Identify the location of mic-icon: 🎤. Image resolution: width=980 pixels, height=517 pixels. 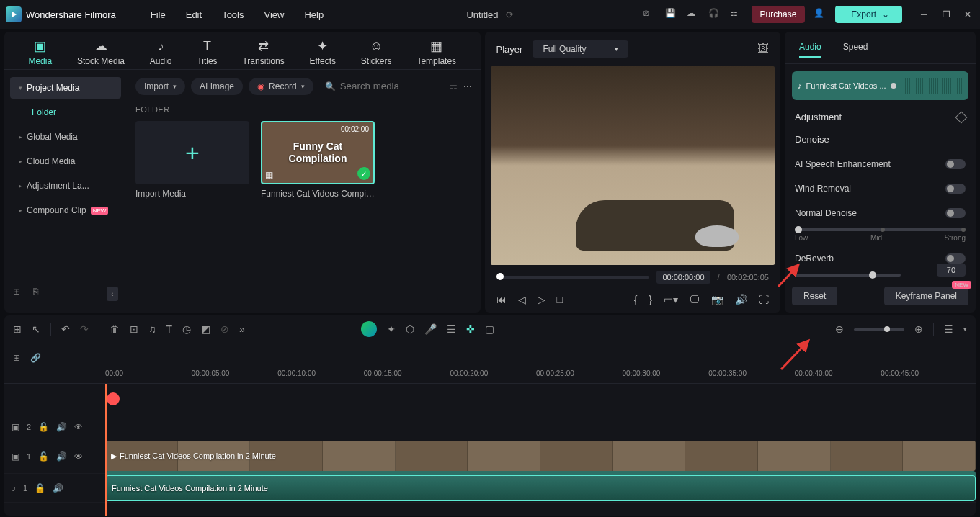
(431, 329).